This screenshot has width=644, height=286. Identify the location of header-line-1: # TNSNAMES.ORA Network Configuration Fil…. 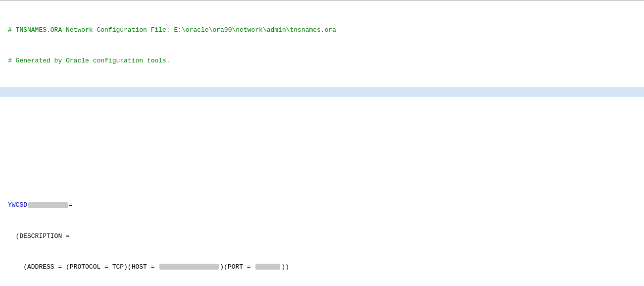
(322, 31).